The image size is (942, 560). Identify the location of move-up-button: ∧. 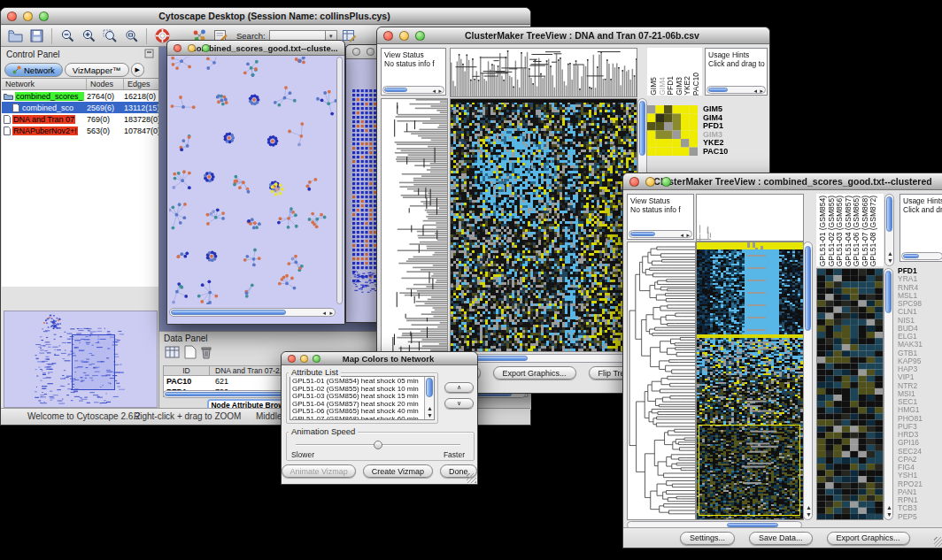
(459, 387).